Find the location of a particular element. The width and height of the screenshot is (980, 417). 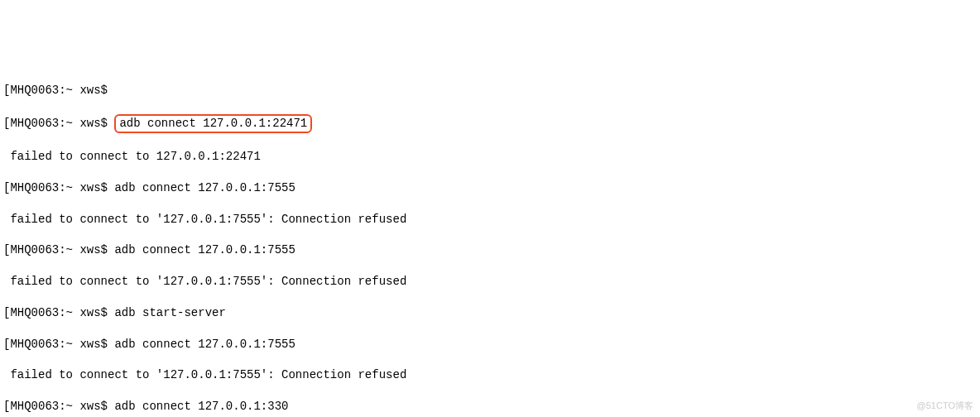

out-fail-7555-c: failed to connect to '127.0.0.1:7555': C… is located at coordinates (490, 376).